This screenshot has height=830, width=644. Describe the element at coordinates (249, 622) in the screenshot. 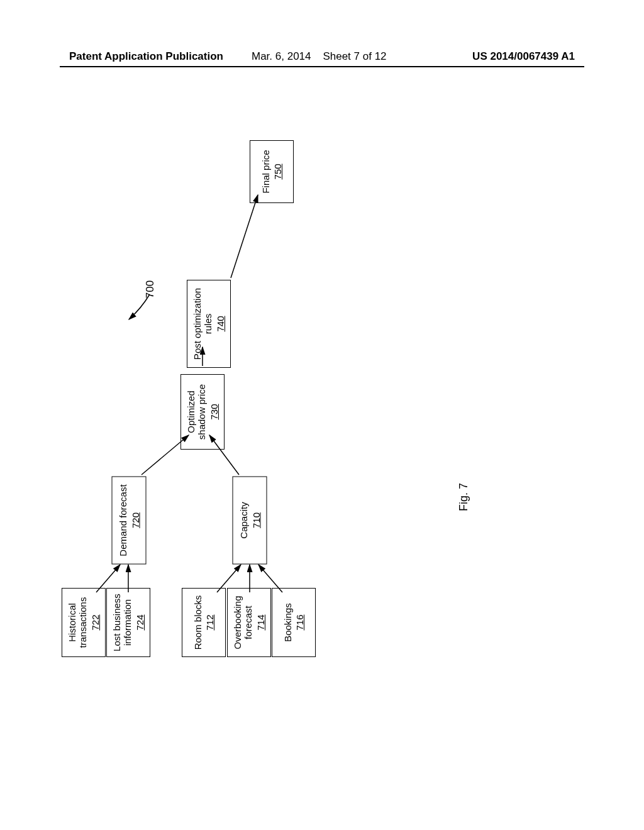

I see `box-overbooking: Overbooking forecast 714` at that location.